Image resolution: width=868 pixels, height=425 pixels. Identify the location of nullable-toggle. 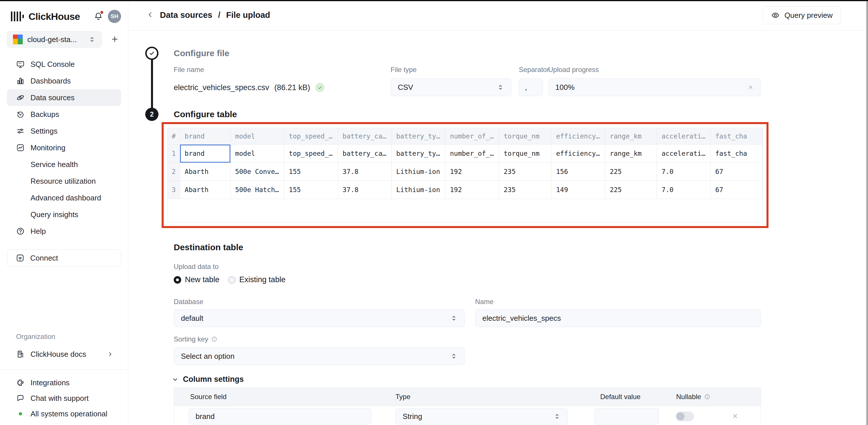
(685, 416).